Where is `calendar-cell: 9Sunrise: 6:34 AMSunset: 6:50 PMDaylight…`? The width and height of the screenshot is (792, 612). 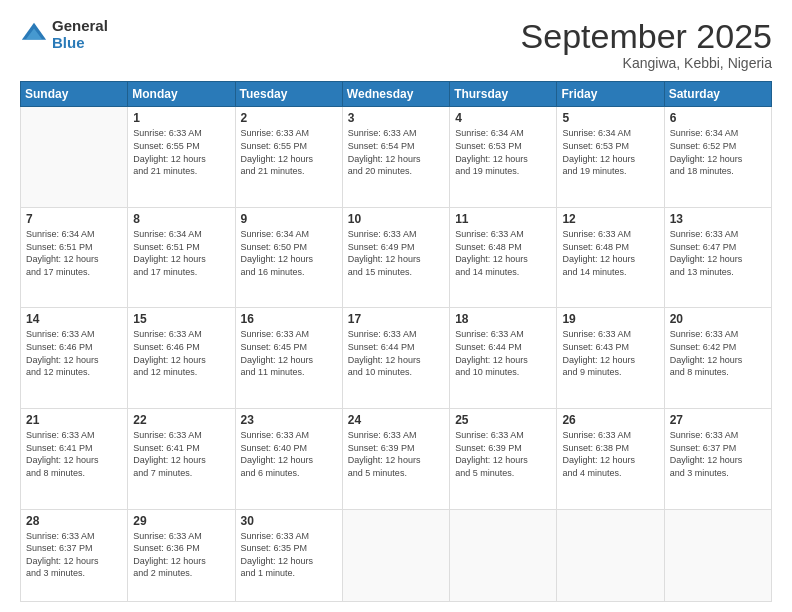
calendar-cell: 9Sunrise: 6:34 AMSunset: 6:50 PMDaylight… is located at coordinates (288, 258).